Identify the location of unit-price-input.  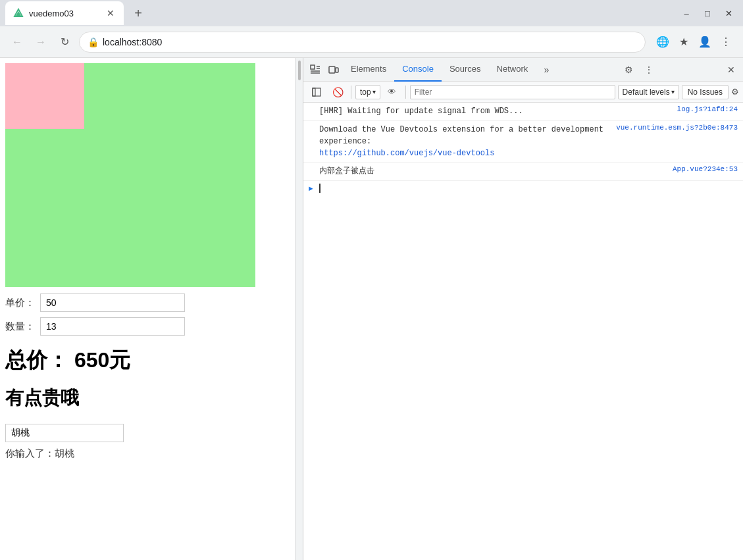
(113, 303).